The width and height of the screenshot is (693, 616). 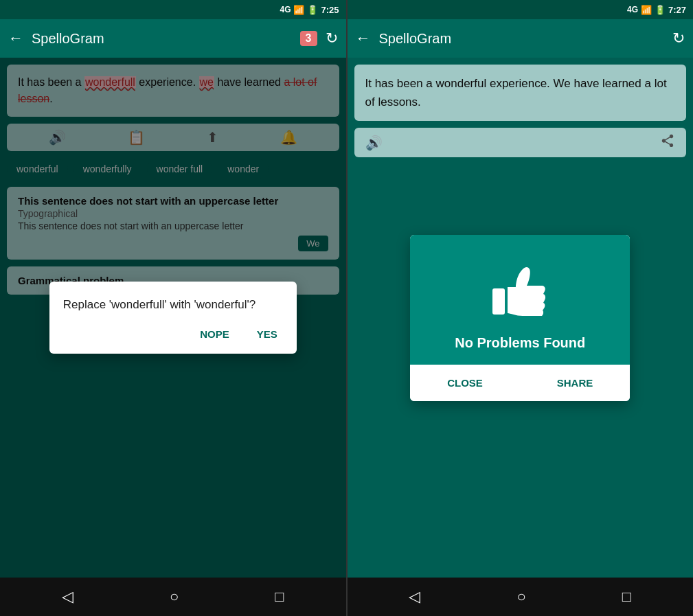 What do you see at coordinates (521, 597) in the screenshot?
I see `right-bottom-nav: ◁ ○ □` at bounding box center [521, 597].